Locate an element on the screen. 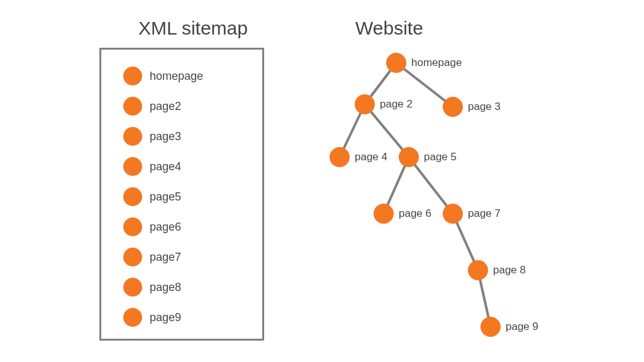 This screenshot has width=644, height=362. tree-node-label: homepage is located at coordinates (436, 63).